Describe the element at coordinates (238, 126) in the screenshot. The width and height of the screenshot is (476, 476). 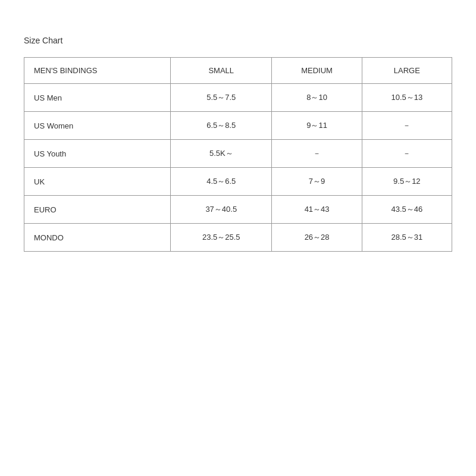
I see `table-row: US Women6.5～8.59～11－` at that location.